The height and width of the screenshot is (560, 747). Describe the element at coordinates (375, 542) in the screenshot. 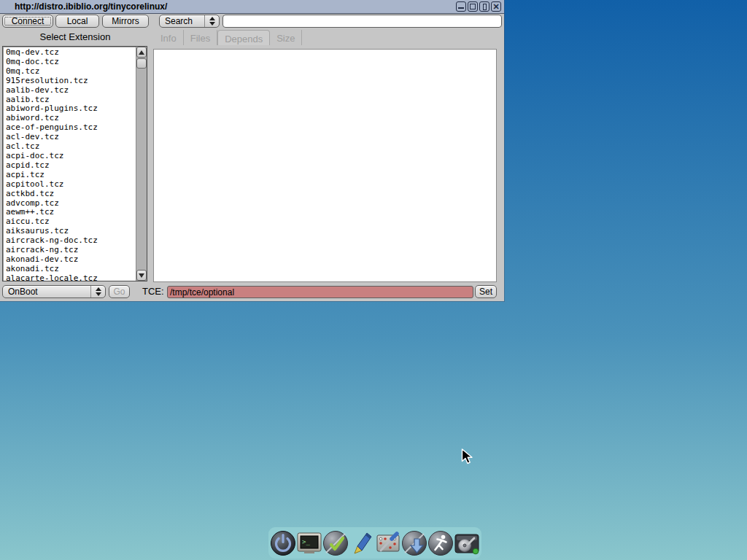

I see `dock: >_` at that location.